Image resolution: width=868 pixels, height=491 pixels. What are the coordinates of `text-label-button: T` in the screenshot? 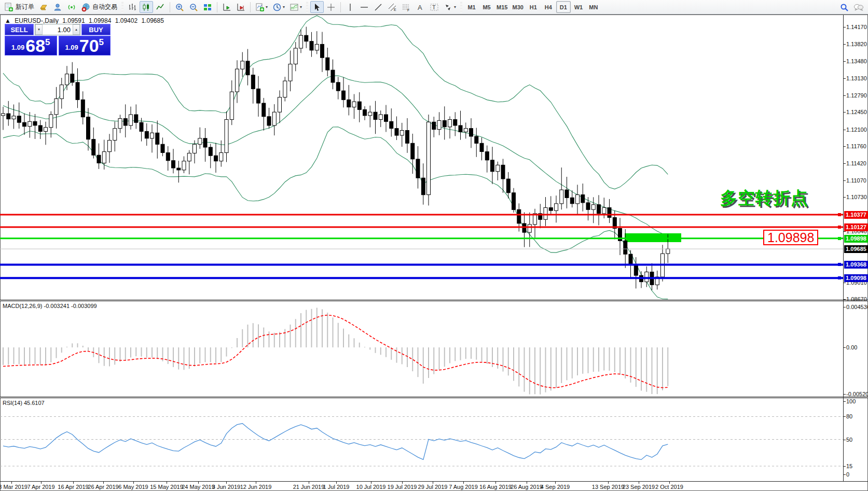 It's located at (434, 7).